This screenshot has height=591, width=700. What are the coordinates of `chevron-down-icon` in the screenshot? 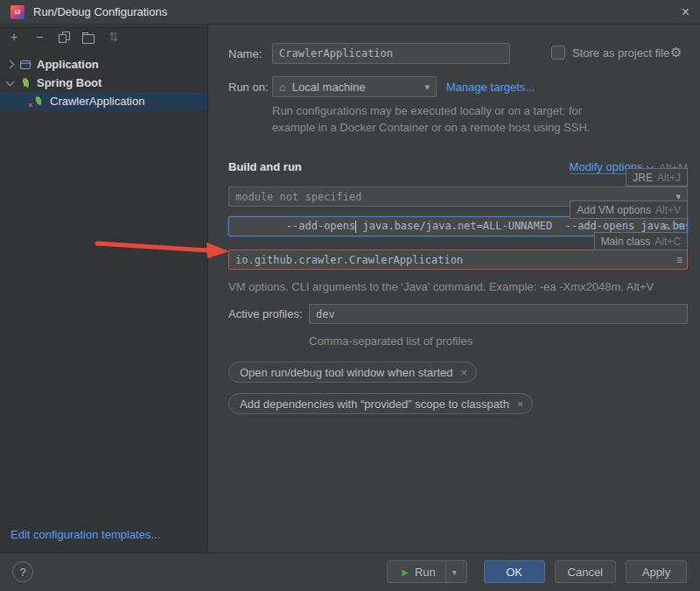 It's located at (10, 81).